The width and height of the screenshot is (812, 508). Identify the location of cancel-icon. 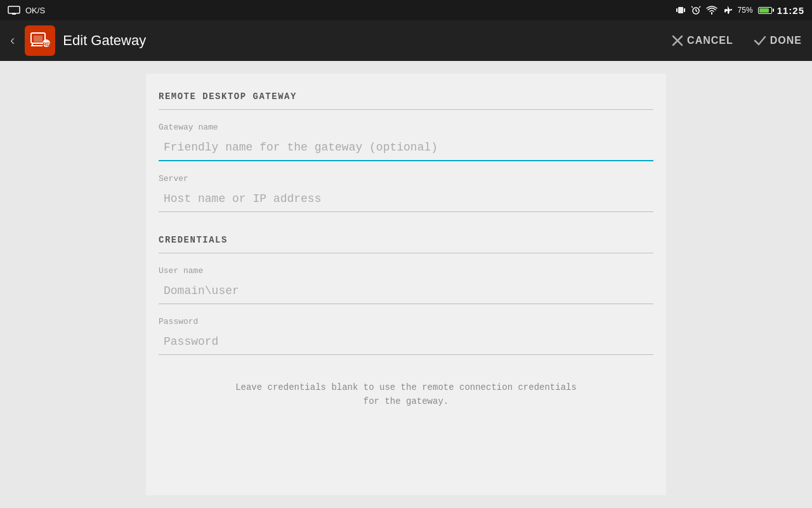
(678, 41).